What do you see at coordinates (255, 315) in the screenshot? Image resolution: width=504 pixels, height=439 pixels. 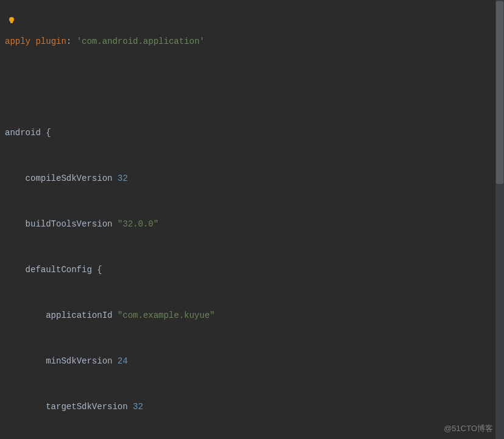 I see `code-line: applicationId "com.example.kuyue"` at bounding box center [255, 315].